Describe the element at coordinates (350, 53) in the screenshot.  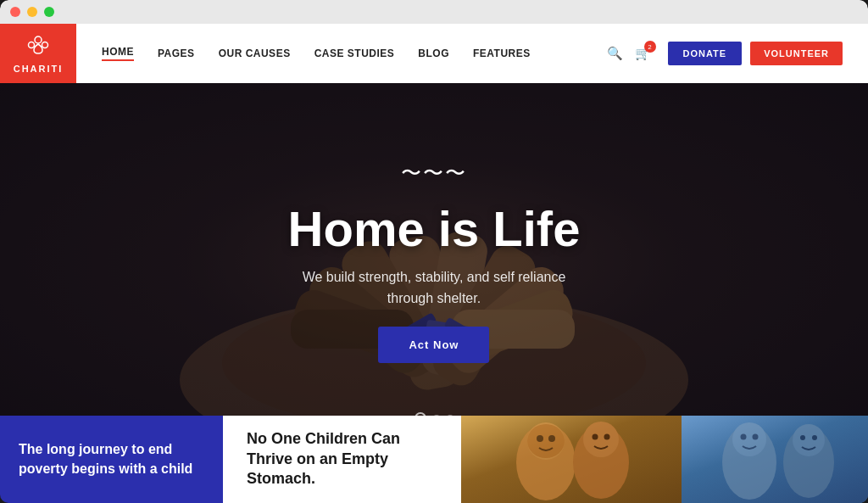
I see `main-nav: HOME PAGES OUR CAUSES CASE STUDIES BLOG …` at that location.